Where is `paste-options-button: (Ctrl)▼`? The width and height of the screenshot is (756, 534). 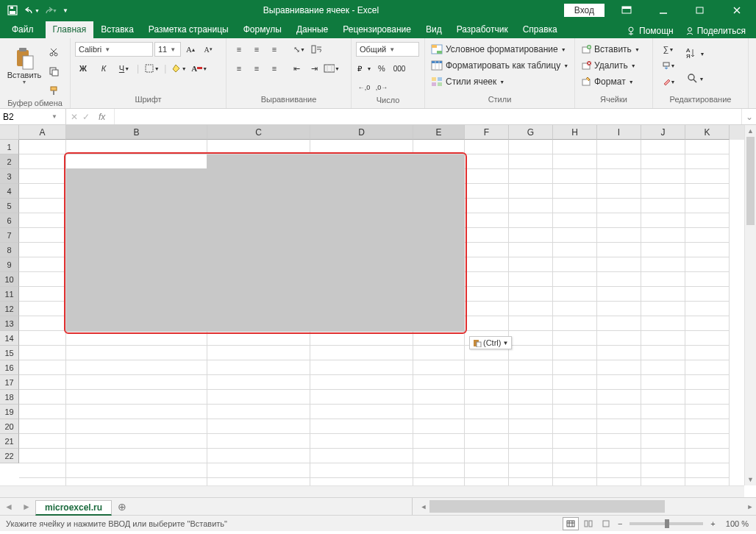
paste-options-button: (Ctrl)▼ is located at coordinates (491, 343).